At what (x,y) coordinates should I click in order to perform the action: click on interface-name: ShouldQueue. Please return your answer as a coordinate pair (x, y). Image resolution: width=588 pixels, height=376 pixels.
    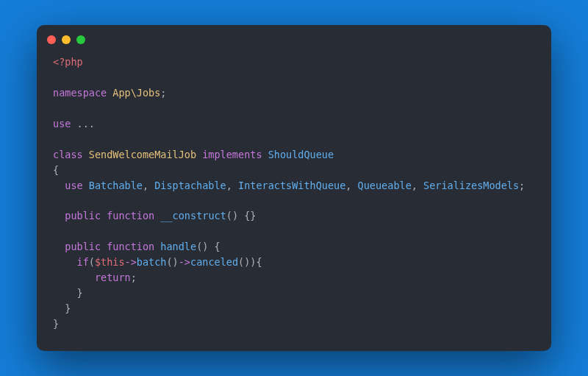
    Looking at the image, I should click on (301, 155).